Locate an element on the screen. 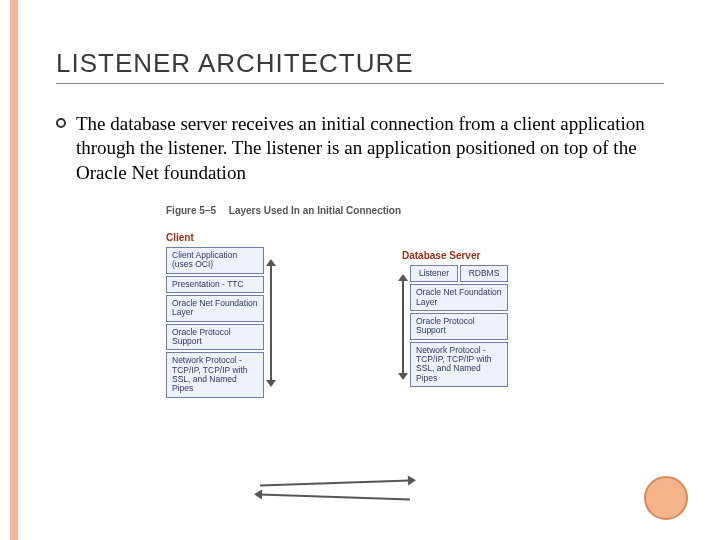 The image size is (720, 540). arrow-right-icon is located at coordinates (335, 482).